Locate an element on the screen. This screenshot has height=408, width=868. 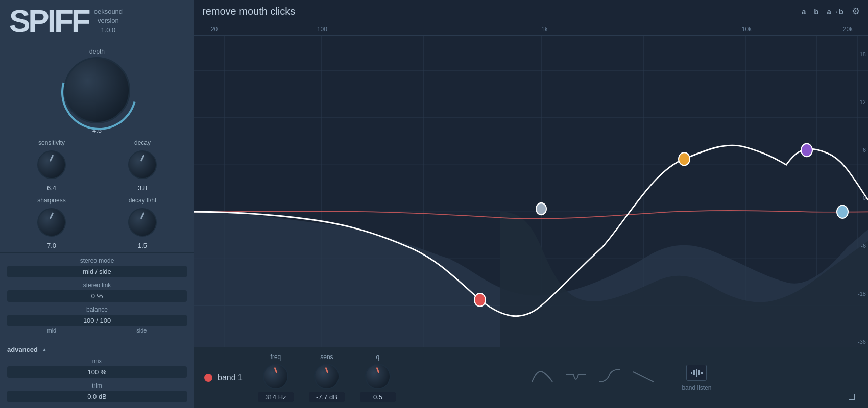
q-knob is located at coordinates (378, 376).